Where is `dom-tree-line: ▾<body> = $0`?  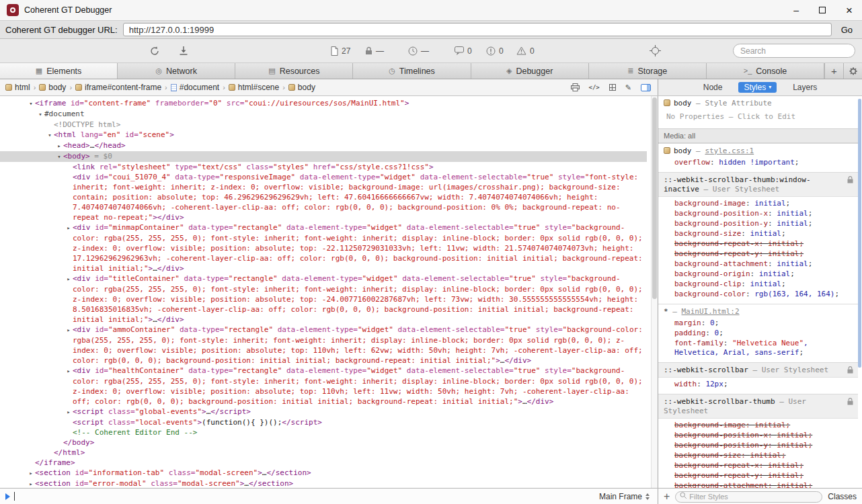 dom-tree-line: ▾<body> = $0 is located at coordinates (323, 157).